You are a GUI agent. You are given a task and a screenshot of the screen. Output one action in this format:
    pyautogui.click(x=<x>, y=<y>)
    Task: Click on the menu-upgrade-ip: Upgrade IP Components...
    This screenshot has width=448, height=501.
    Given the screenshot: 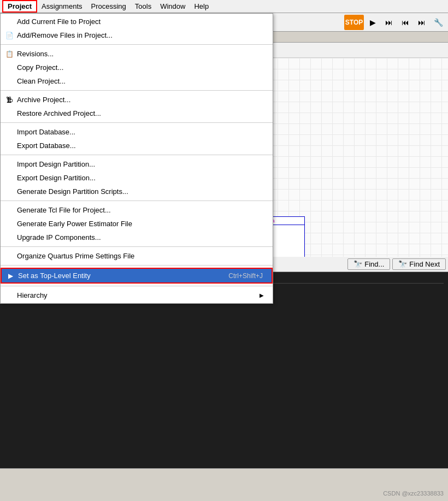 What is the action you would take?
    pyautogui.click(x=137, y=237)
    